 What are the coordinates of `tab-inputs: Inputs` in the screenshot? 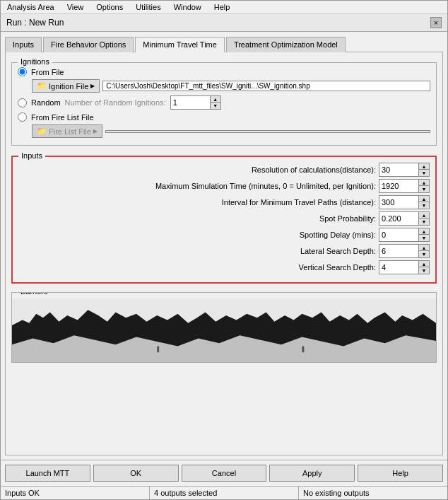 It's located at (23, 45).